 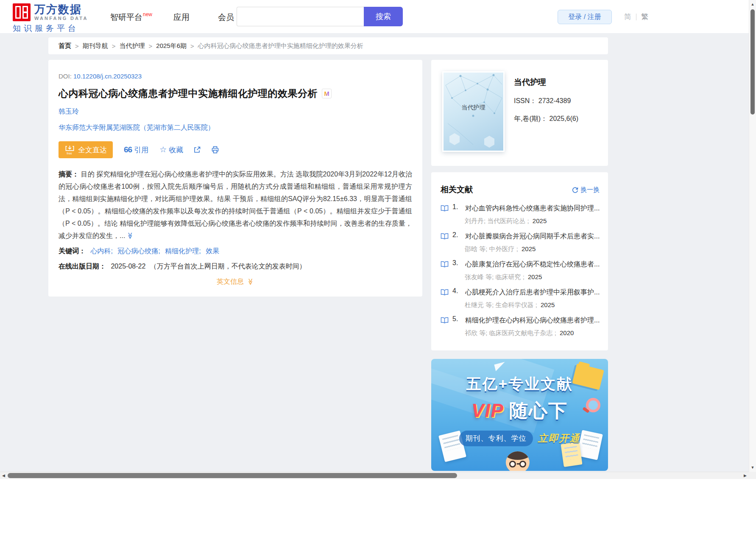 I want to click on share-icon, so click(x=197, y=150).